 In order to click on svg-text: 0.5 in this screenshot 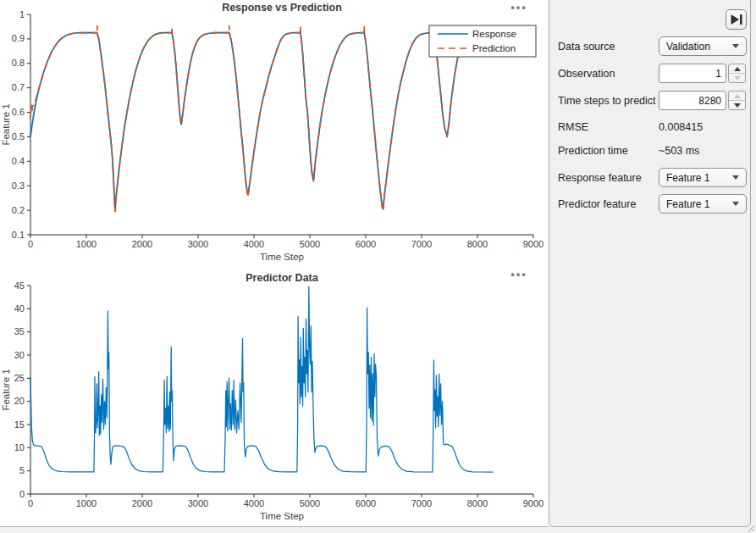, I will do `click(19, 136)`.